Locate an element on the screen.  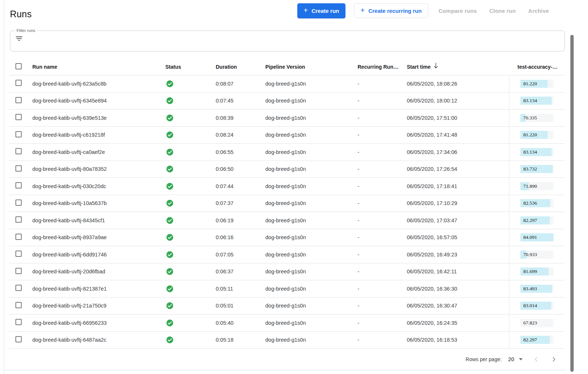
table-row: dog-breed-katib-uvftj-80a78352 0:06:50 d… is located at coordinates (287, 170).